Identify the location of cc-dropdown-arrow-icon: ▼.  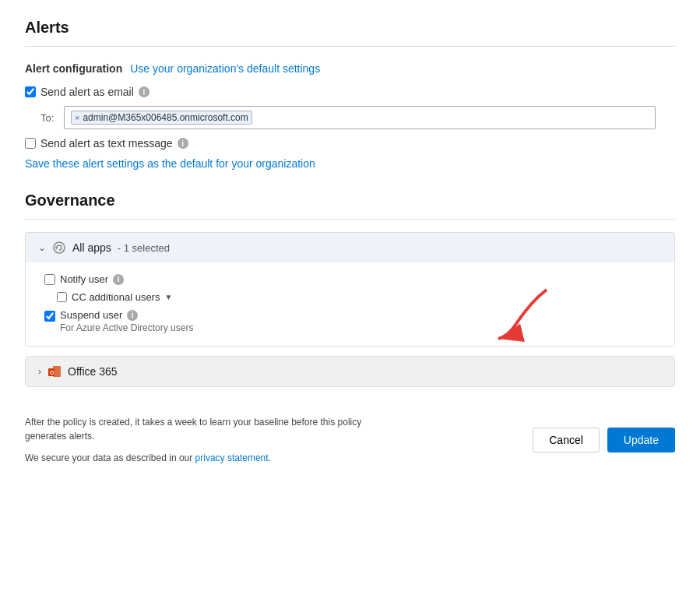
(168, 297).